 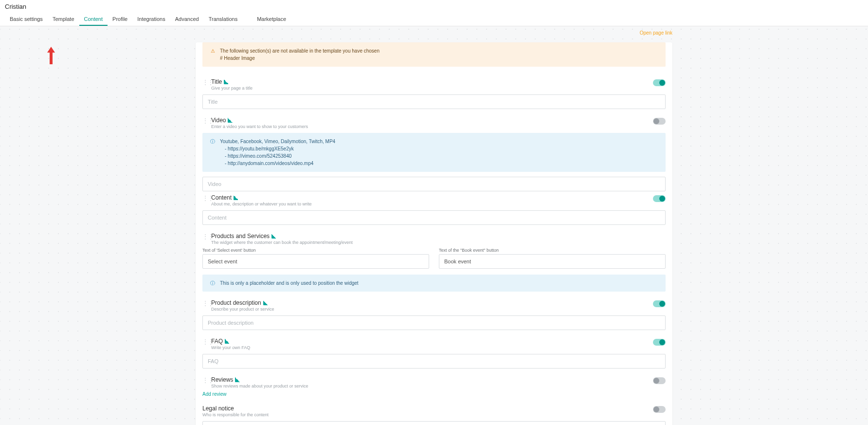 I want to click on section-faq: ⋮⋮ FAQ Write your own FAQ, so click(x=434, y=354).